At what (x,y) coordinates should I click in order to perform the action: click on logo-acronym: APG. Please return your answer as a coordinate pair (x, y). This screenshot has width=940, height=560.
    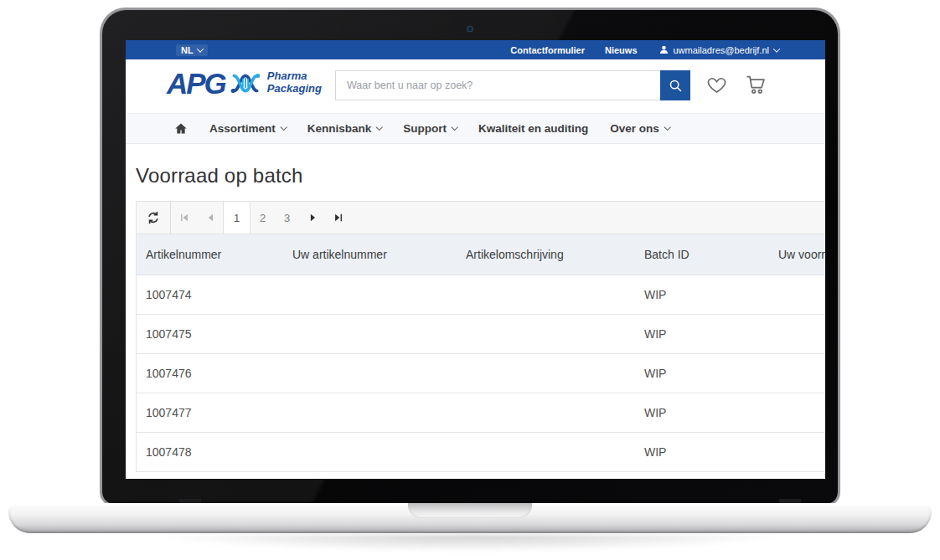
    Looking at the image, I should click on (196, 84).